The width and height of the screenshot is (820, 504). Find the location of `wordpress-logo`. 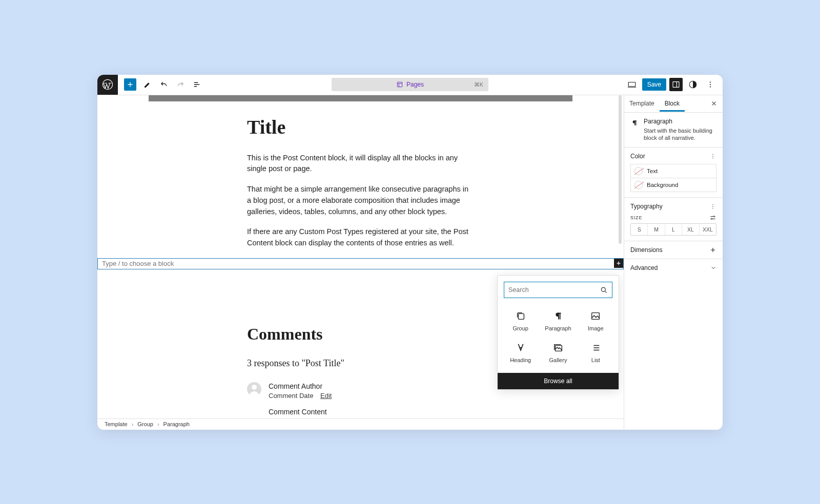

wordpress-logo is located at coordinates (108, 85).